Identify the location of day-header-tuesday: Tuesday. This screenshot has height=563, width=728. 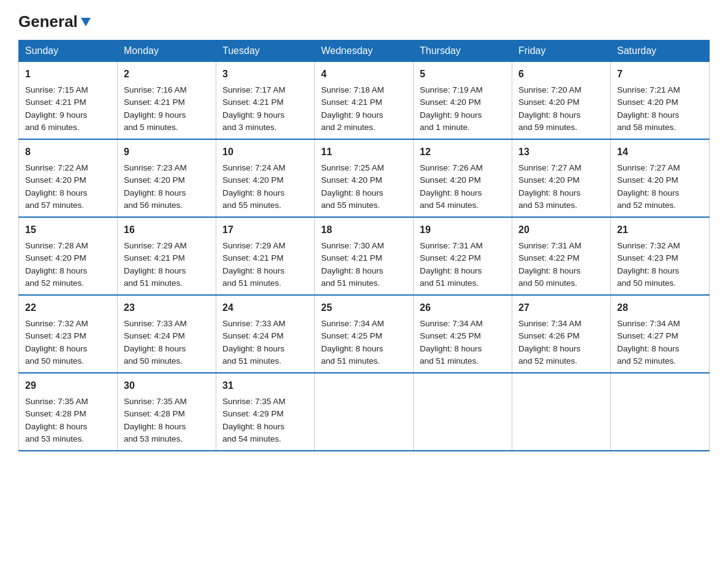
(266, 52).